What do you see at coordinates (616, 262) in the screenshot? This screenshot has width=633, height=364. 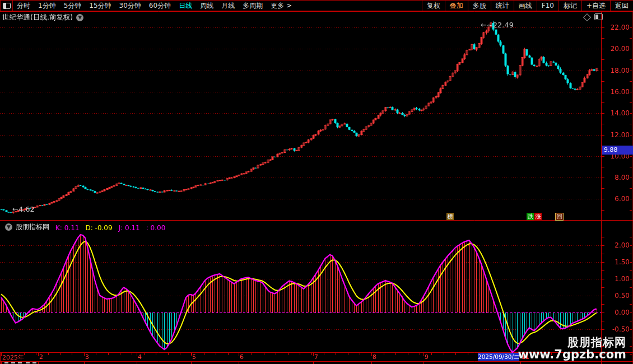 I see `indicator-axis-label: 1.50` at bounding box center [616, 262].